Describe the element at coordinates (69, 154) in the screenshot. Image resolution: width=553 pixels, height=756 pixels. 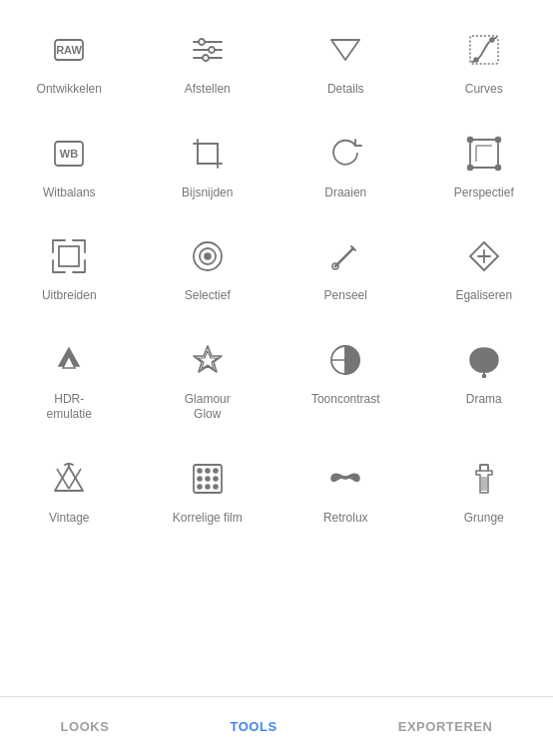
I see `svg-text: WB` at that location.